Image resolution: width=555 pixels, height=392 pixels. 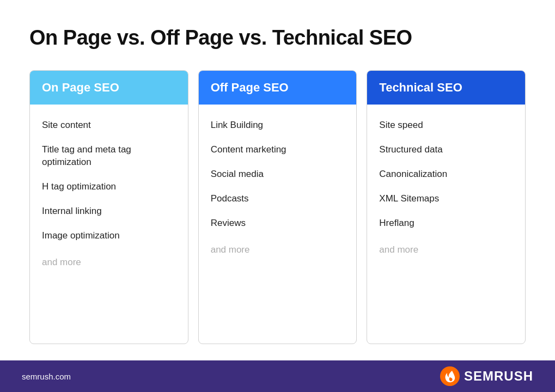 What do you see at coordinates (278, 376) in the screenshot?
I see `footer: semrush.com SEMRUSH` at bounding box center [278, 376].